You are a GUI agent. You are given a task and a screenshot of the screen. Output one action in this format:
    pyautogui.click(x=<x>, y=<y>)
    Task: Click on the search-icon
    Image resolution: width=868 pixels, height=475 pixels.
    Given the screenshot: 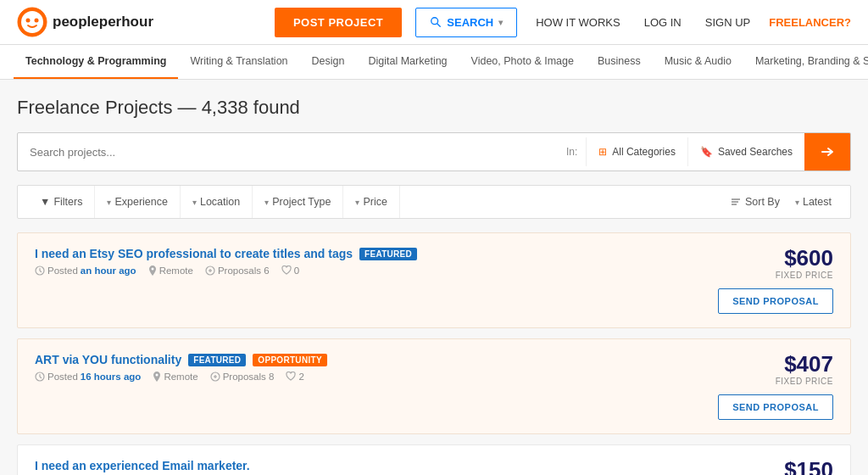 What is the action you would take?
    pyautogui.click(x=436, y=22)
    